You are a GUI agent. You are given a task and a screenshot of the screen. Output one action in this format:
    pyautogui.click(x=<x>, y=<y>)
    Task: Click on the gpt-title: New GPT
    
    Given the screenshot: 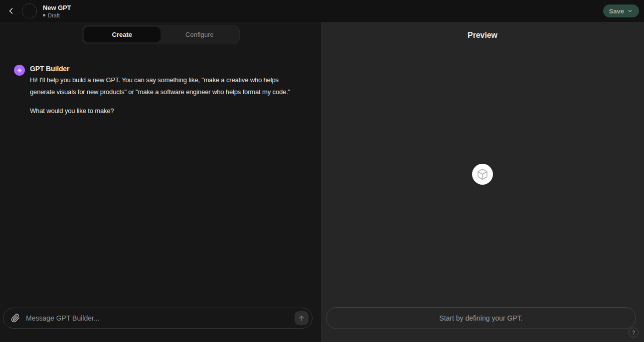 What is the action you would take?
    pyautogui.click(x=57, y=8)
    